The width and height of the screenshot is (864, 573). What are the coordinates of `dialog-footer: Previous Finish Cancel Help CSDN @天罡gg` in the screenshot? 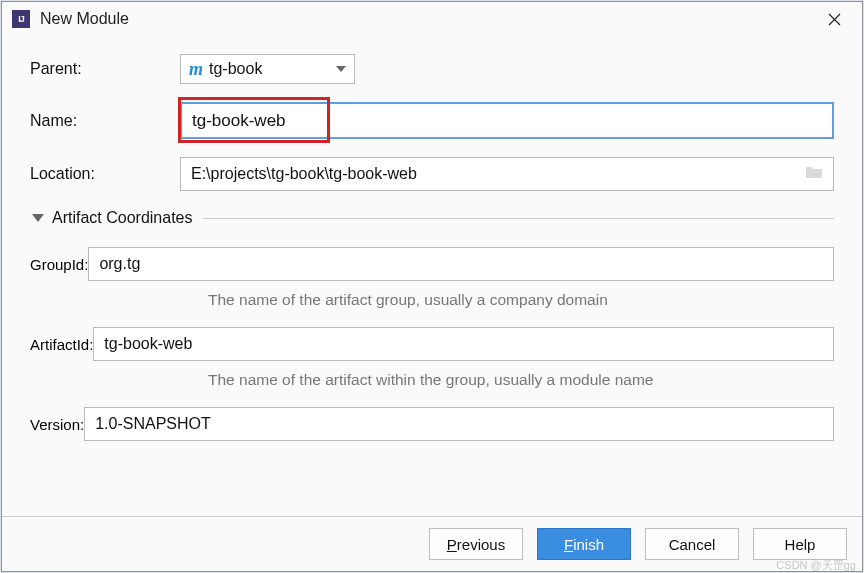 It's located at (432, 544).